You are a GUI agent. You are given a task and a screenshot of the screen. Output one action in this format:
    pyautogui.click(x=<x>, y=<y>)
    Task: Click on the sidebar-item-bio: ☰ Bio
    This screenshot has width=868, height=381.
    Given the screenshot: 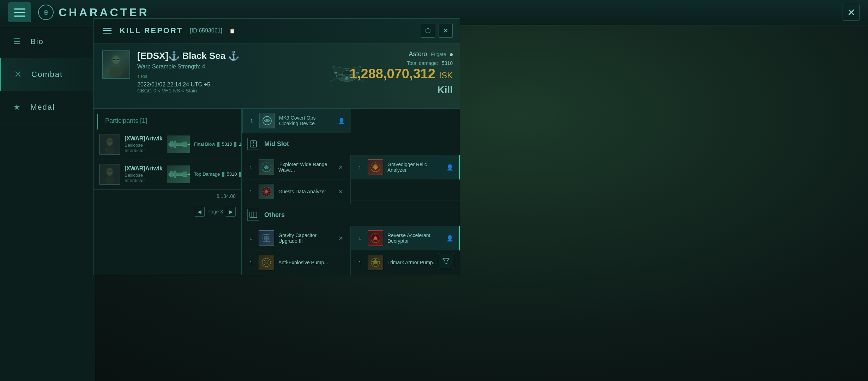 What is the action you would take?
    pyautogui.click(x=47, y=42)
    